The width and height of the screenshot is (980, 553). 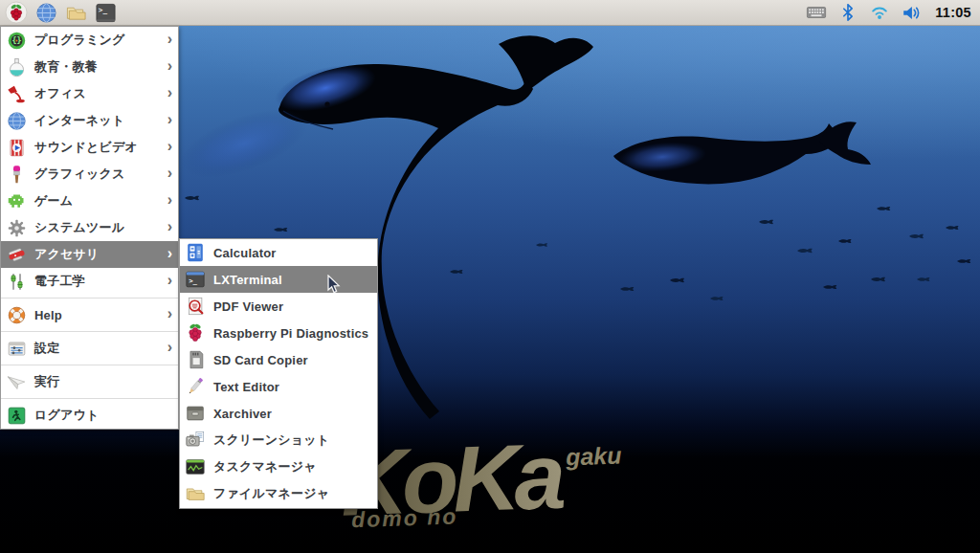 I want to click on games-icon, so click(x=16, y=201).